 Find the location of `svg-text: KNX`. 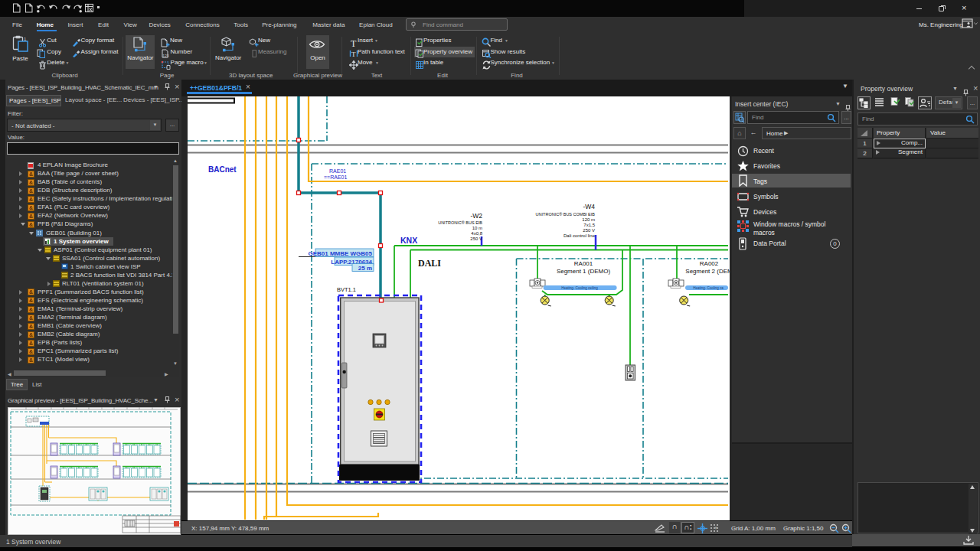

svg-text: KNX is located at coordinates (409, 240).